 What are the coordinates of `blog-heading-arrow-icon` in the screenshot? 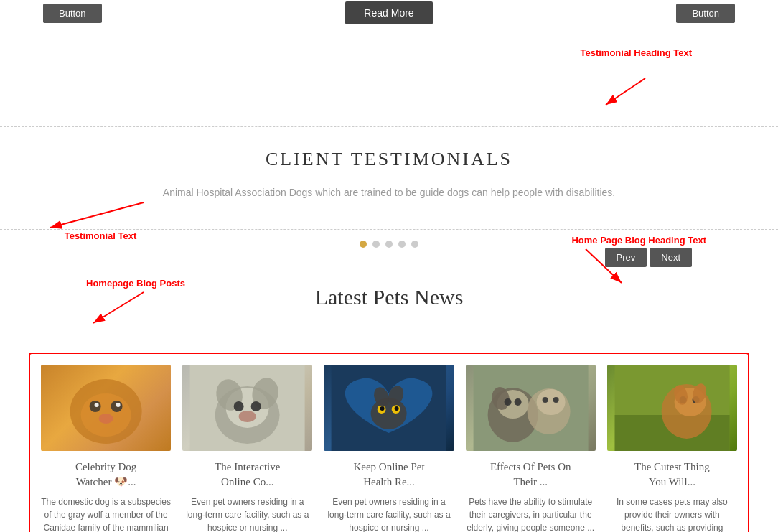 It's located at (607, 267).